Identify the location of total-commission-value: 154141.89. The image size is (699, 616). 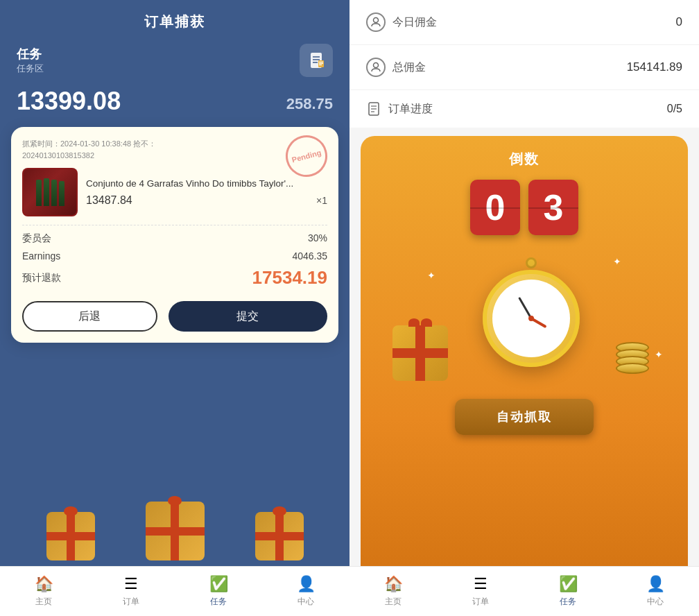
(655, 67).